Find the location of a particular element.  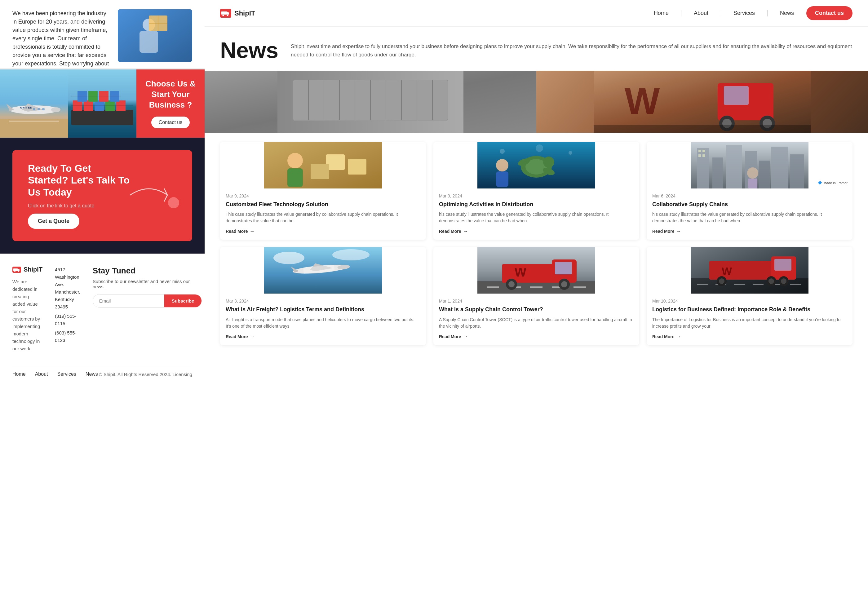

read-more-label-1: Read More is located at coordinates (237, 232).